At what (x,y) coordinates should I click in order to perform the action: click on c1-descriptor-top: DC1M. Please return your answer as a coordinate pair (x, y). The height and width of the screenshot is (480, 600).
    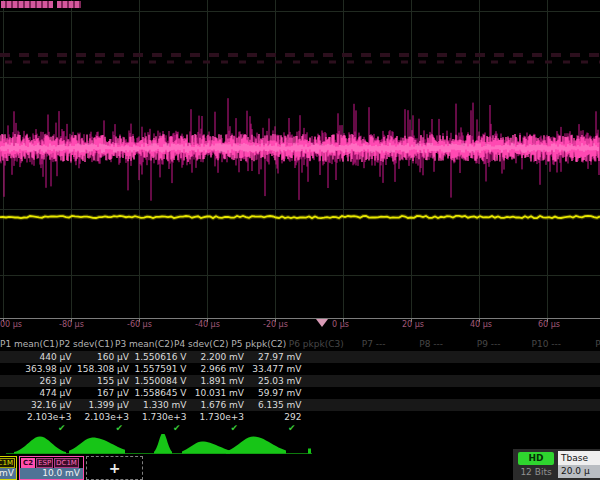
    Looking at the image, I should click on (8, 462).